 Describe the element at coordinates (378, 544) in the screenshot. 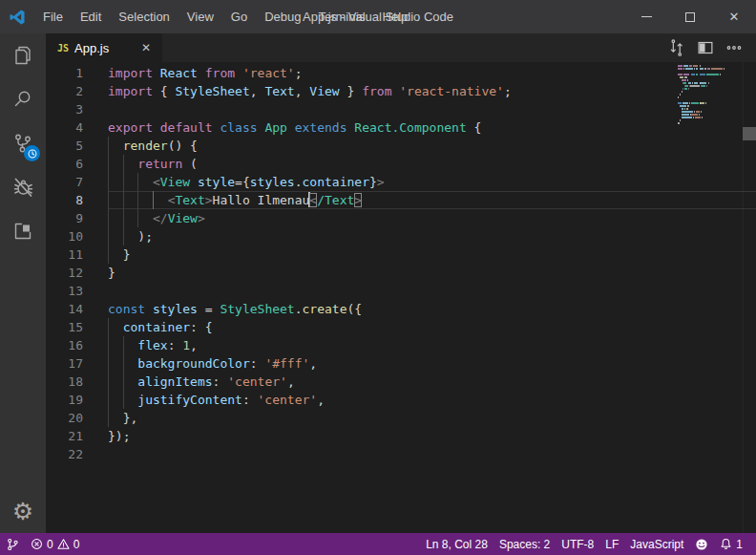

I see `status-bar: 0 0 Ln 8, Col 28 Spaces: 2 UTF-8 LF` at that location.